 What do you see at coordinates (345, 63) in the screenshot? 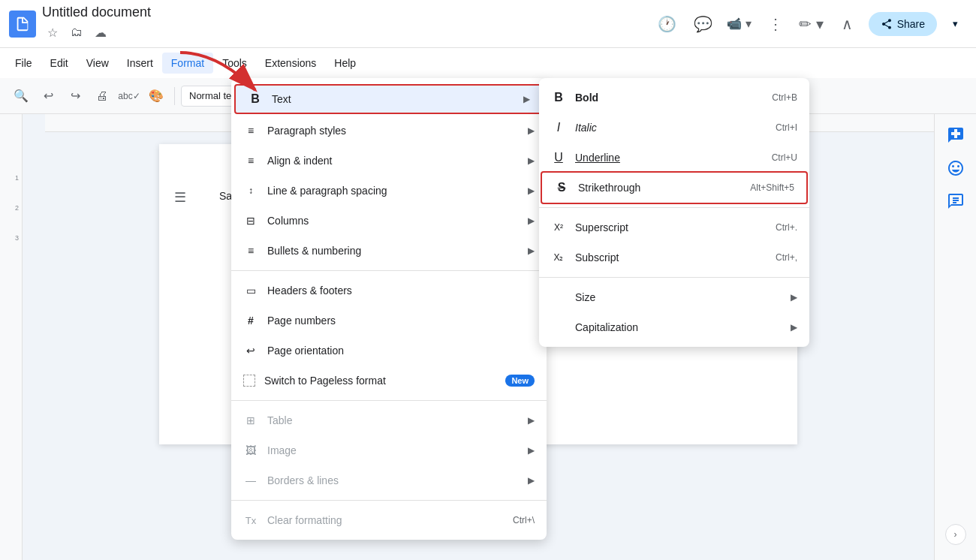
I see `menu-help: Help` at bounding box center [345, 63].